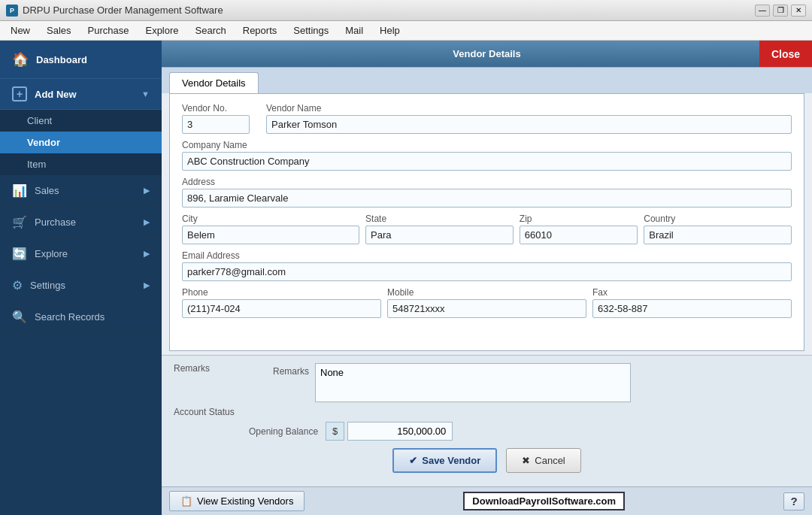 This screenshot has height=515, width=812. What do you see at coordinates (389, 30) in the screenshot?
I see `menu-help: Help` at bounding box center [389, 30].